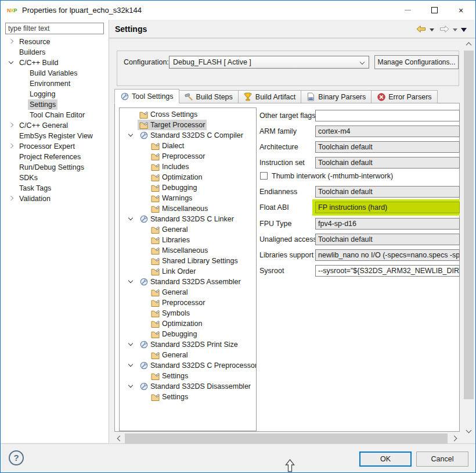 This screenshot has height=473, width=476. What do you see at coordinates (176, 313) in the screenshot?
I see `tool-tree-item-label: Symbols` at bounding box center [176, 313].